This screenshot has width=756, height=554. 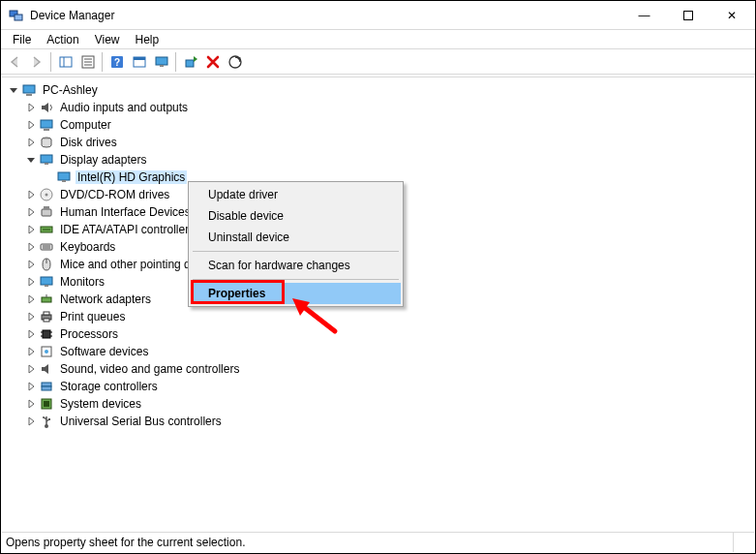 What do you see at coordinates (378, 160) in the screenshot?
I see `tree-row: Display adapters` at bounding box center [378, 160].